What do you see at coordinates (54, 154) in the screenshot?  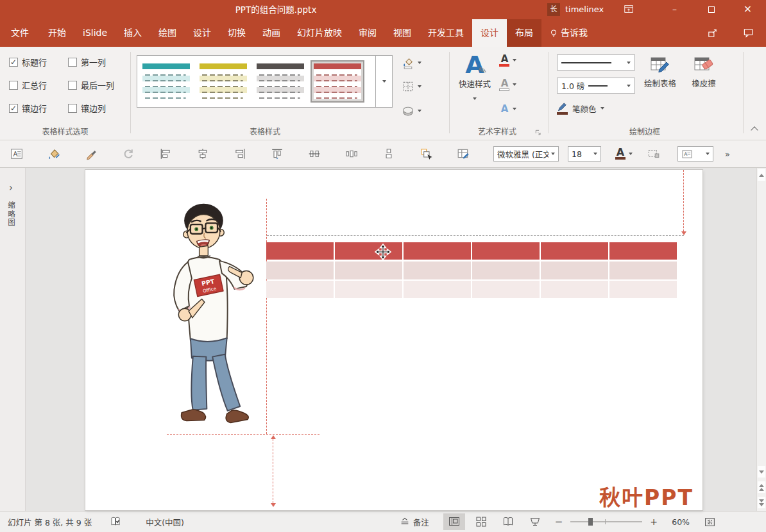 I see `fill-color-icon` at bounding box center [54, 154].